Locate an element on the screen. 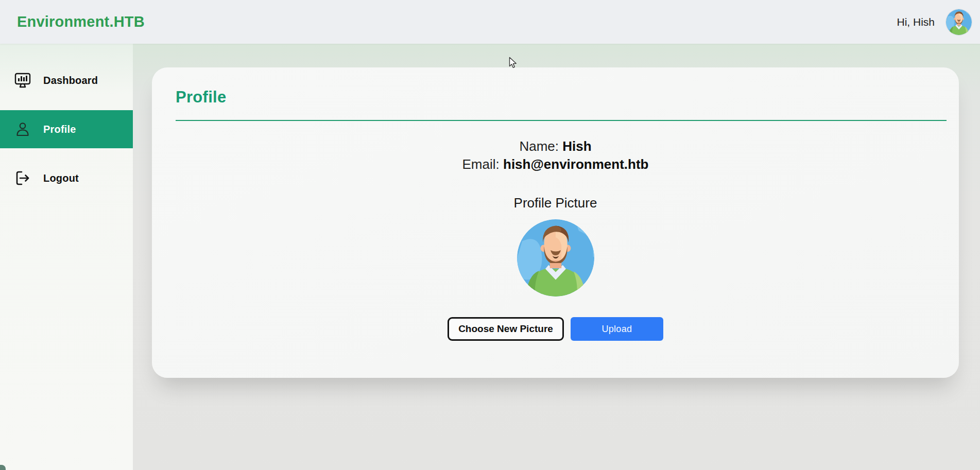 The height and width of the screenshot is (470, 980). navbar-right: Hi, Hish is located at coordinates (934, 22).